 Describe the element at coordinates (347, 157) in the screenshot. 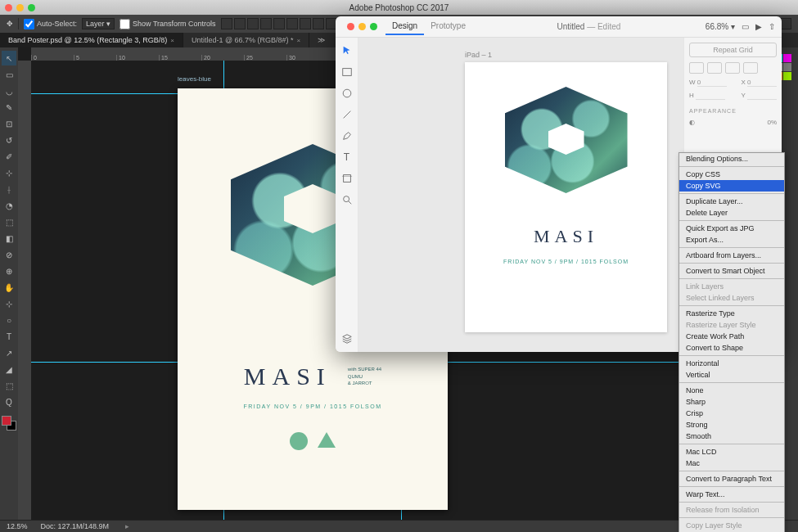

I see `text-tool: T` at that location.